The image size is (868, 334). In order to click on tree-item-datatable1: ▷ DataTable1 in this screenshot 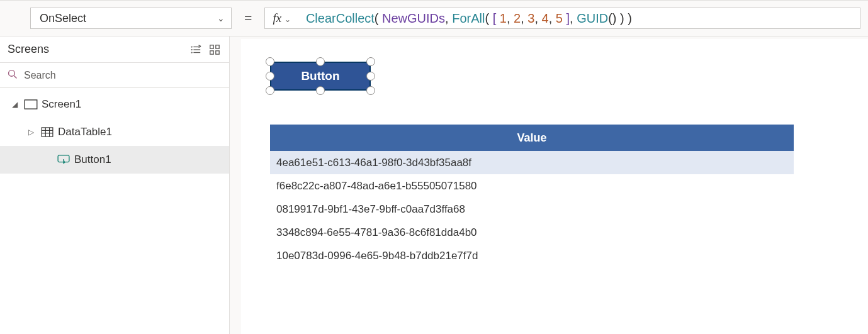, I will do `click(115, 132)`.